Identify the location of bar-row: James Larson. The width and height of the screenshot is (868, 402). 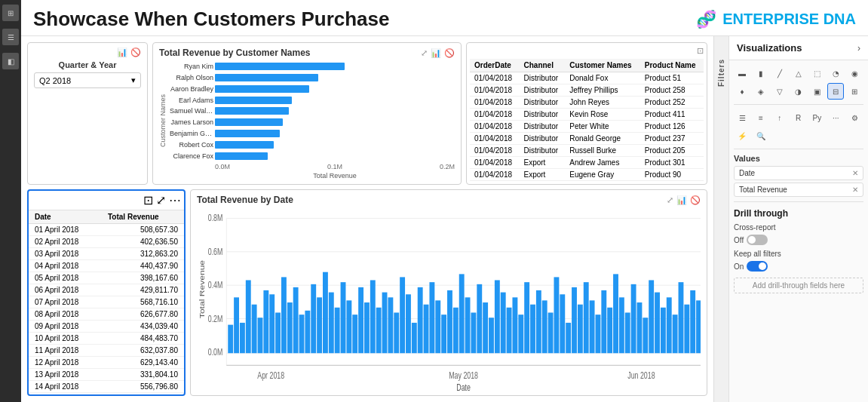
(335, 122).